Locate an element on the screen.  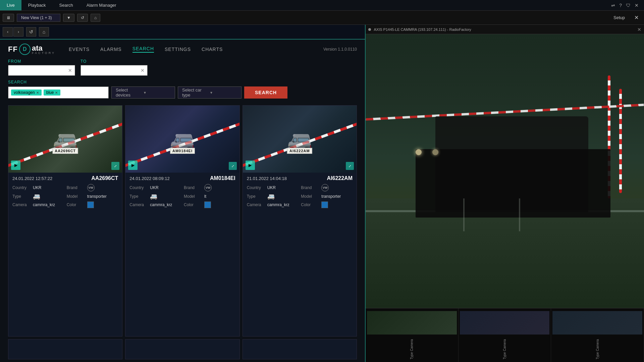
from-clear-btn: ✕ is located at coordinates (70, 70).